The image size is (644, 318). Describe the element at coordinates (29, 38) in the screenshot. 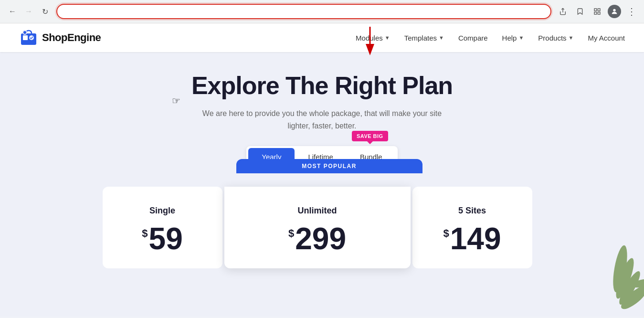

I see `logo-icon` at that location.